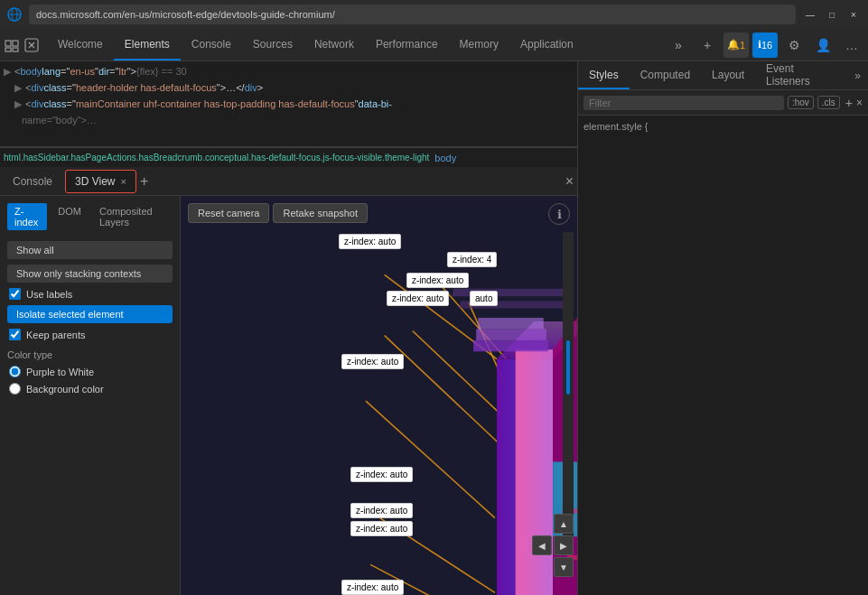 This screenshot has width=868, height=595. I want to click on maximize-button: □, so click(832, 14).